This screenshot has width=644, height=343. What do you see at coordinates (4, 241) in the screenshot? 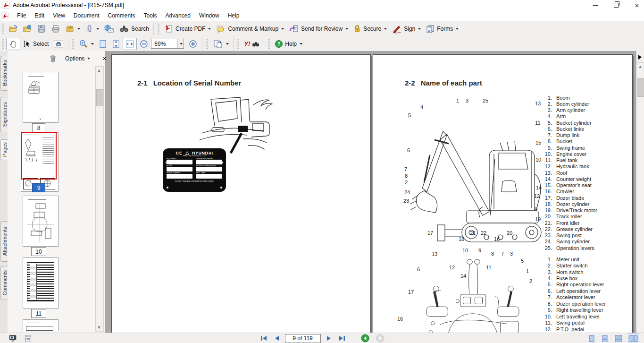
I see `tab-attachments: Attachments` at bounding box center [4, 241].